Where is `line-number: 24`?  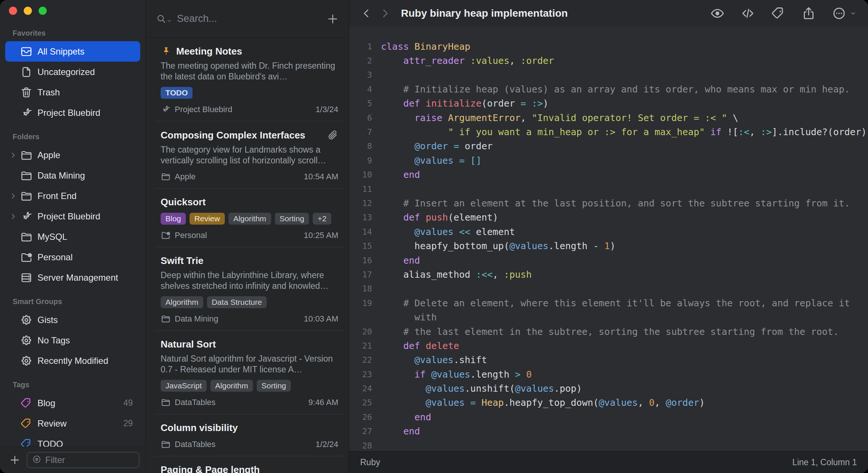 line-number: 24 is located at coordinates (361, 388).